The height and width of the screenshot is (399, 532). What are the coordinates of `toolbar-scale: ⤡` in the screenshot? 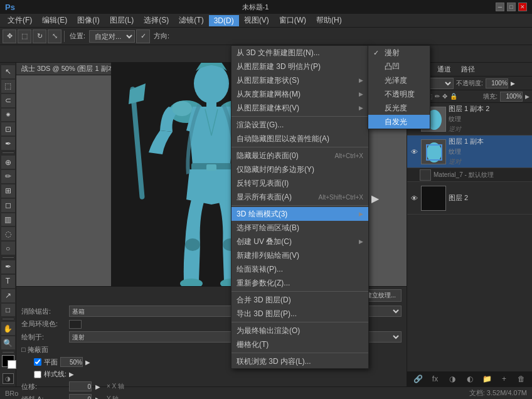 It's located at (55, 36).